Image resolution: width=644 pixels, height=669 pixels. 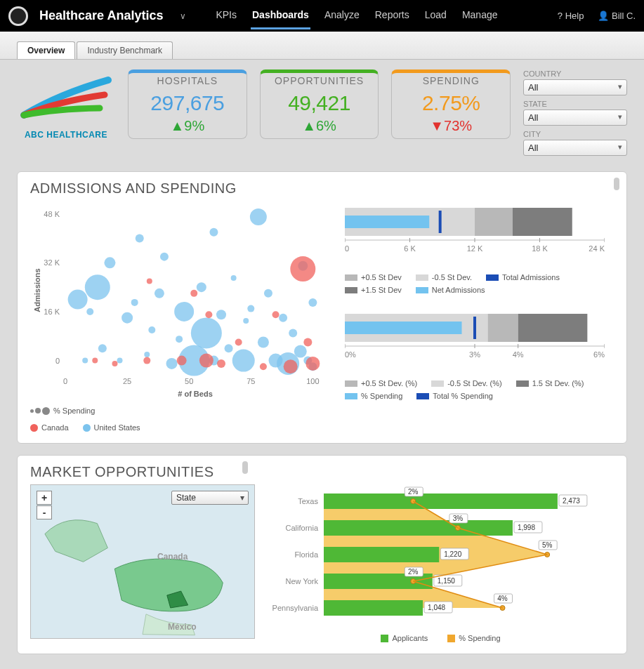 What do you see at coordinates (605, 15) in the screenshot?
I see `user-icon: 👤` at bounding box center [605, 15].